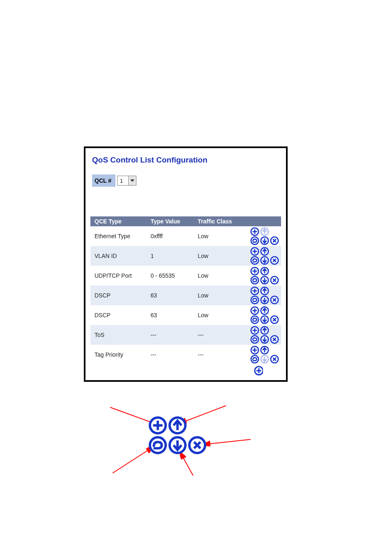 The height and width of the screenshot is (555, 392). I want to click on table-row: Ethernet Type0xffffLow, so click(186, 236).